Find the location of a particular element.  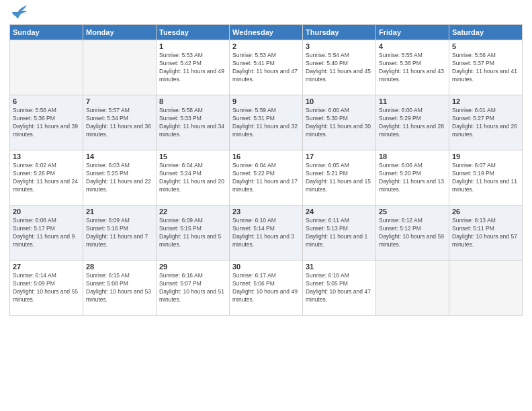

sunrise-text: Sunrise: 6:08 AM is located at coordinates (35, 220).